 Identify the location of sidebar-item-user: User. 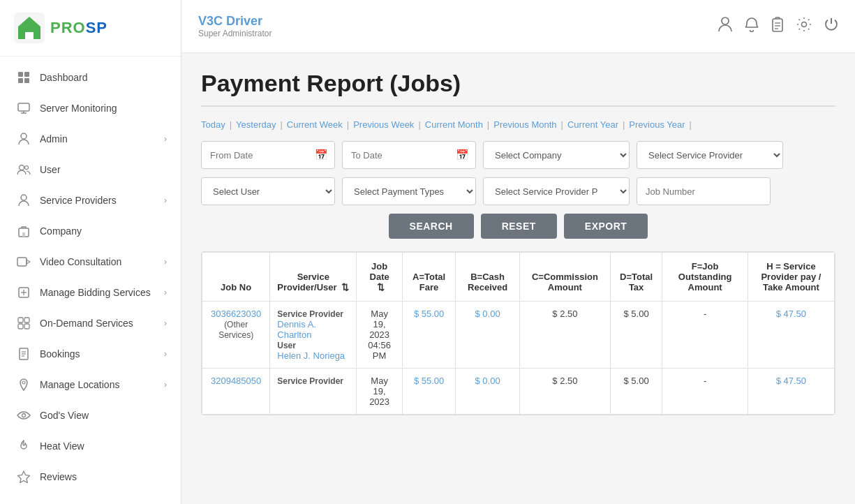
(91, 170).